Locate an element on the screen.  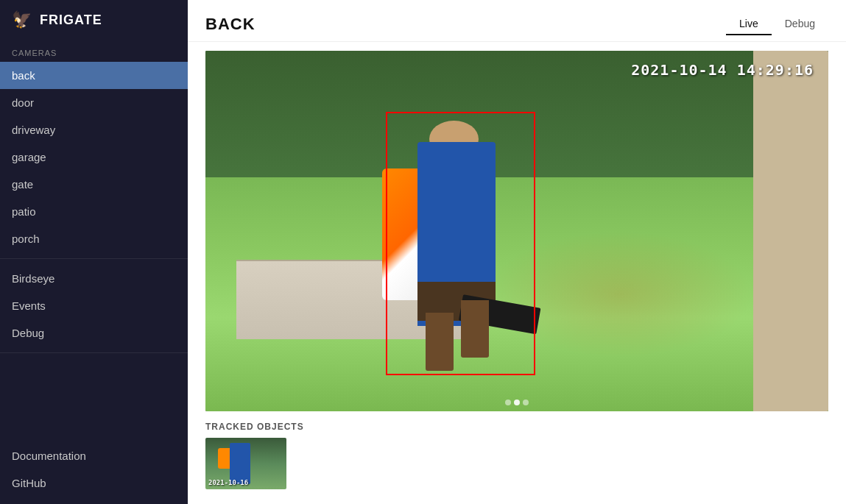
app-logo: 🦅 FRIGATE is located at coordinates (94, 20).